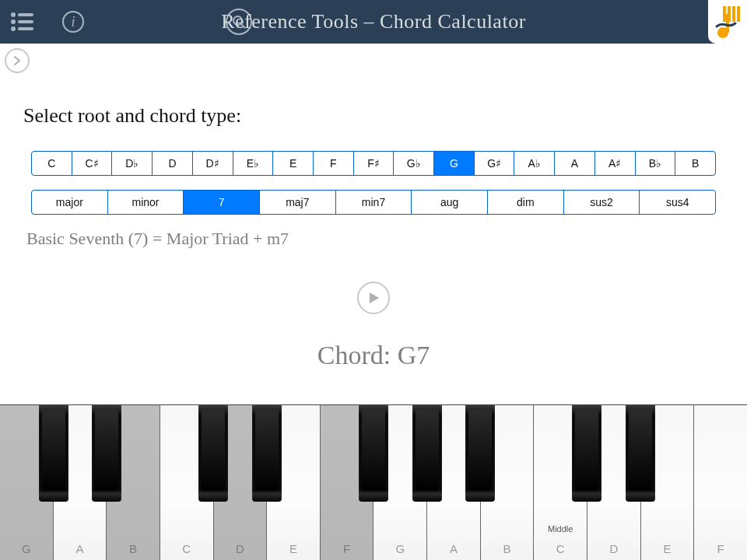 This screenshot has width=747, height=560. I want to click on chord-type-option: major, so click(70, 202).